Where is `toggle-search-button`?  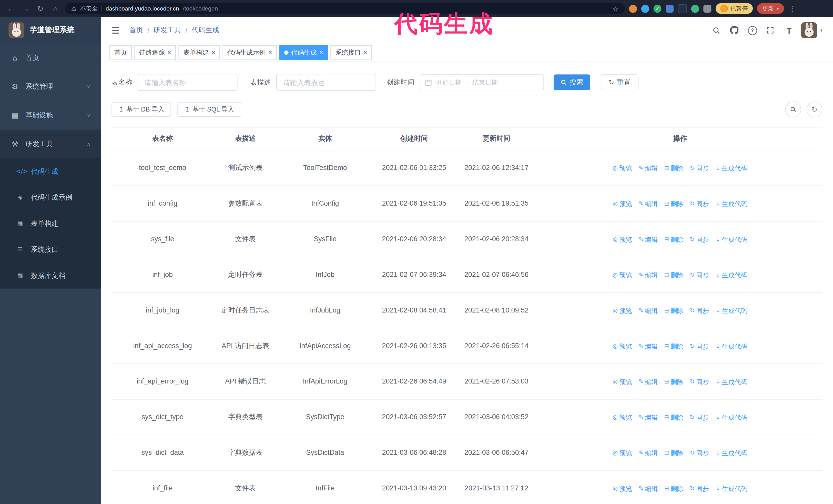
toggle-search-button is located at coordinates (793, 110).